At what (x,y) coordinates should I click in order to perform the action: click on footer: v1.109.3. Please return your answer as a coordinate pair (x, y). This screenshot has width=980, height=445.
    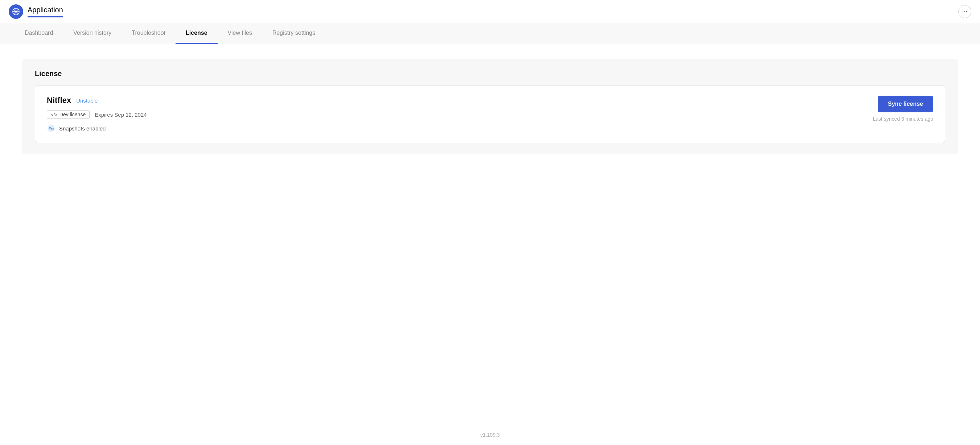
    Looking at the image, I should click on (490, 435).